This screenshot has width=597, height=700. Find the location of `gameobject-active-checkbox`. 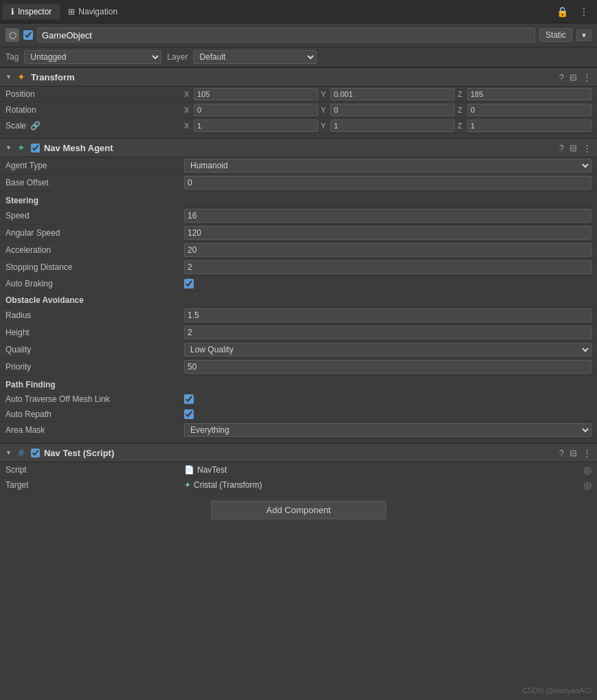

gameobject-active-checkbox is located at coordinates (28, 35).